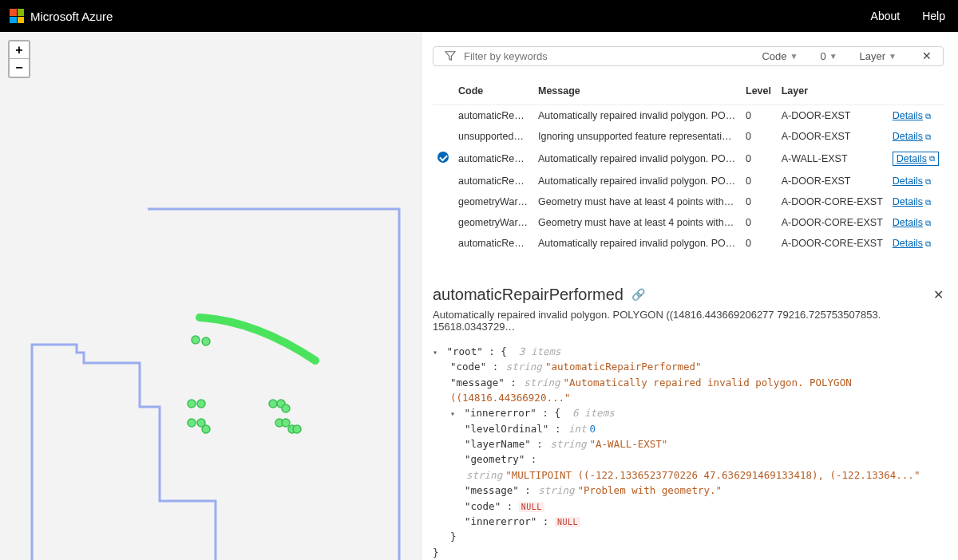  I want to click on header-bar: Microsoft Azure About Help, so click(479, 16).